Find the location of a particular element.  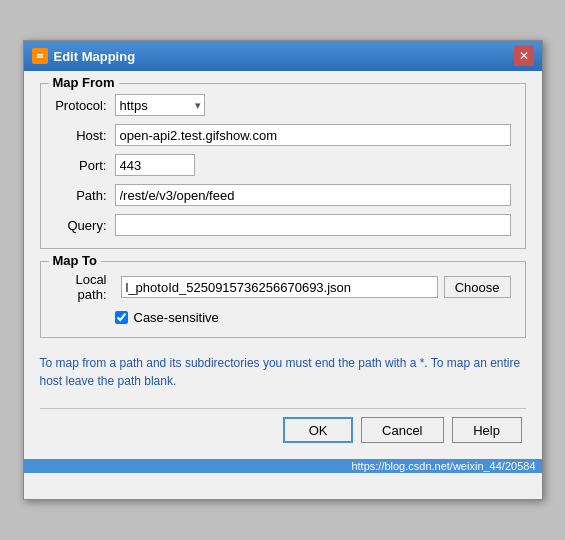

port-row: Port: is located at coordinates (283, 165).